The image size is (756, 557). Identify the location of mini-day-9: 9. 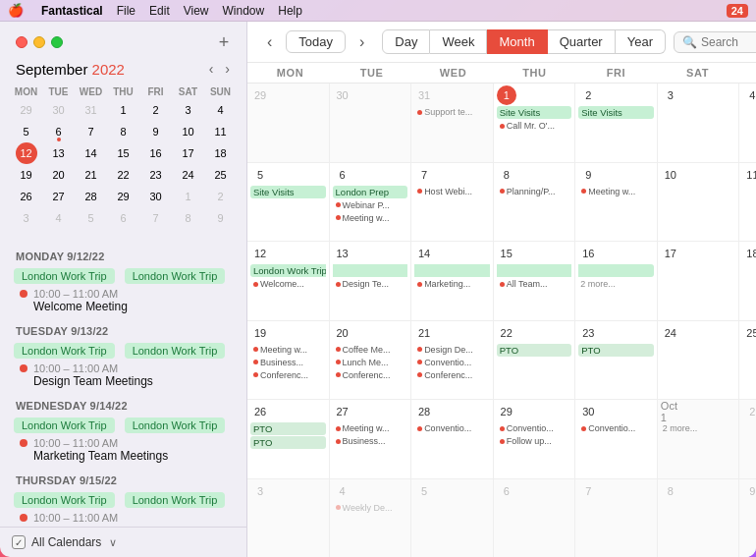
(156, 132).